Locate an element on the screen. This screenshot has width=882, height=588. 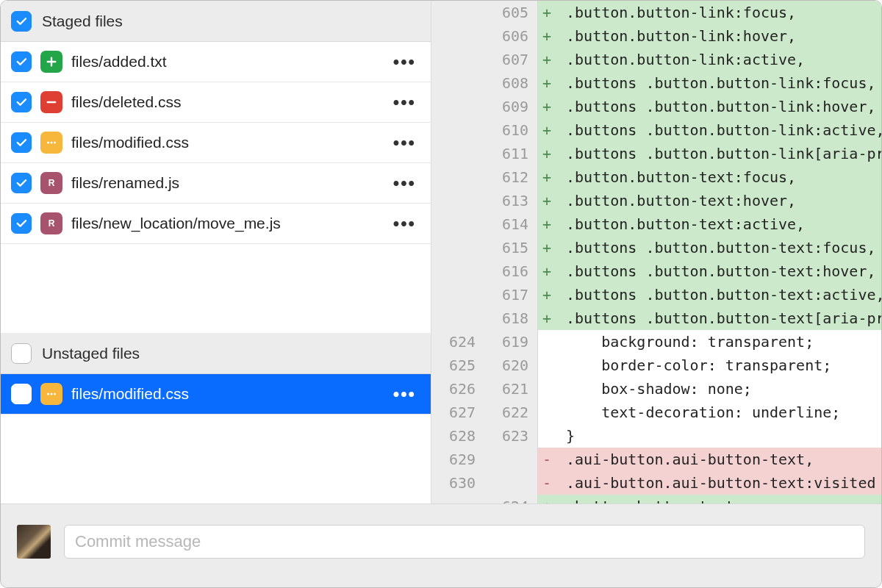
diff-code: .button.button-link:active, is located at coordinates (719, 60).